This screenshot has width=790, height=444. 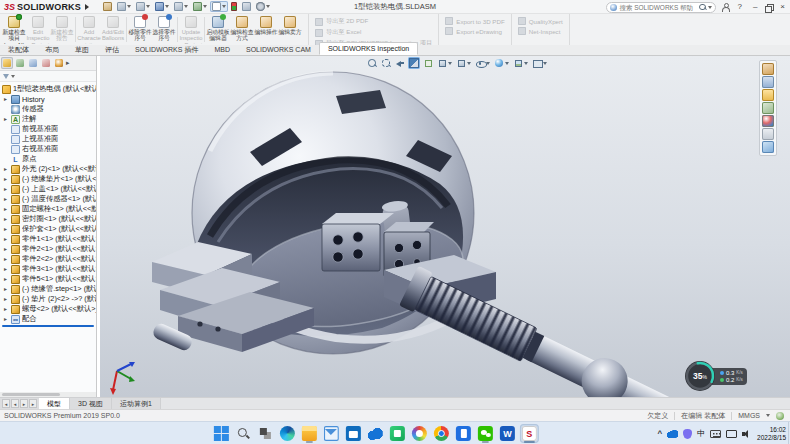 I want to click on solidworks-resources-tab, so click(x=768, y=69).